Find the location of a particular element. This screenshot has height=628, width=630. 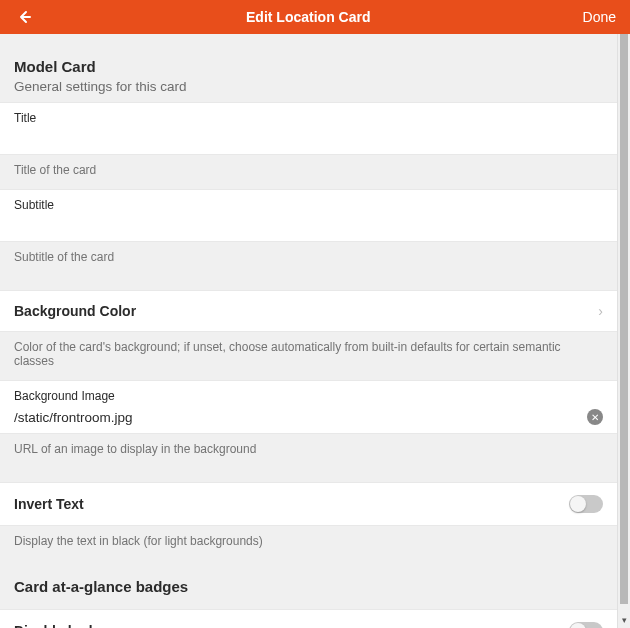

invert-text-helper: Display the text in black (for light bac… is located at coordinates (308, 543).